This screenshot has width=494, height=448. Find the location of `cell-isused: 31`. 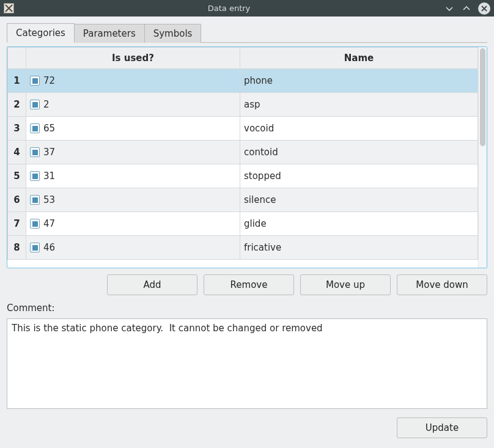

cell-isused: 31 is located at coordinates (133, 176).